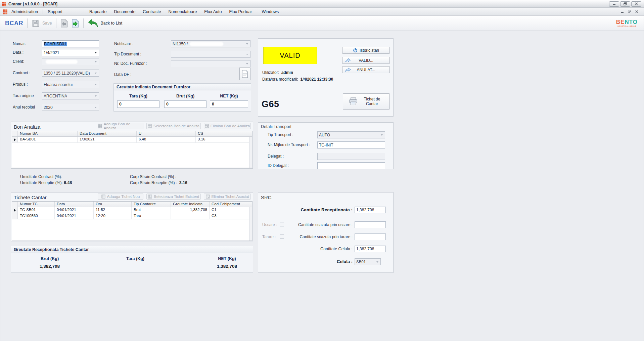 This screenshot has width=644, height=341. What do you see at coordinates (270, 225) in the screenshot?
I see `uscare-label: Uscare :` at bounding box center [270, 225].